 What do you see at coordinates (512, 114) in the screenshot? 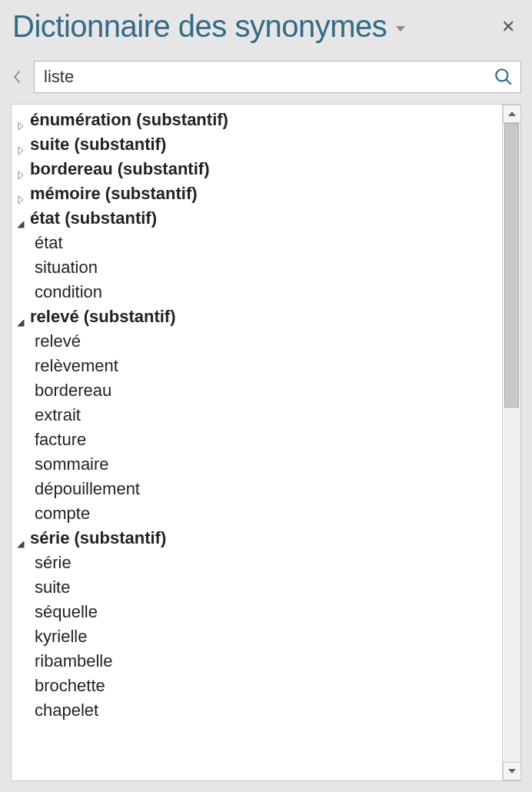
I see `scroll-up-icon` at bounding box center [512, 114].